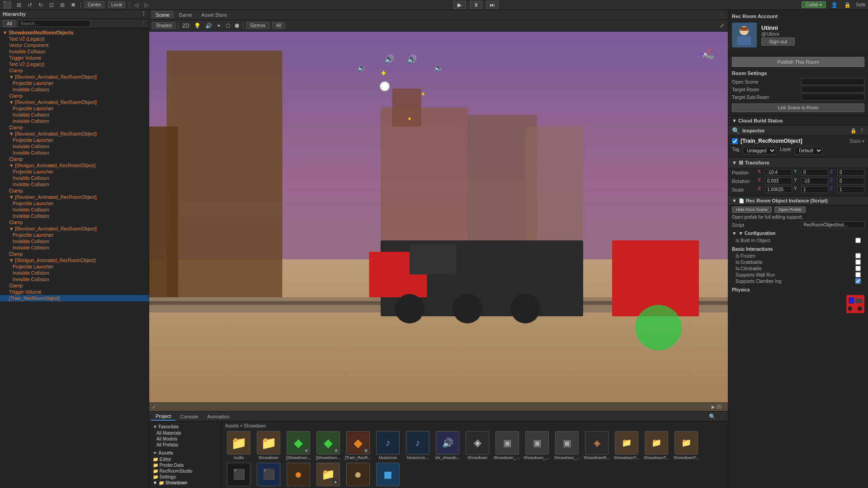 Image resolution: width=868 pixels, height=488 pixels. I want to click on asset-showdown-prefab1: ◆ ⚙ [Showdown..., so click(298, 446).